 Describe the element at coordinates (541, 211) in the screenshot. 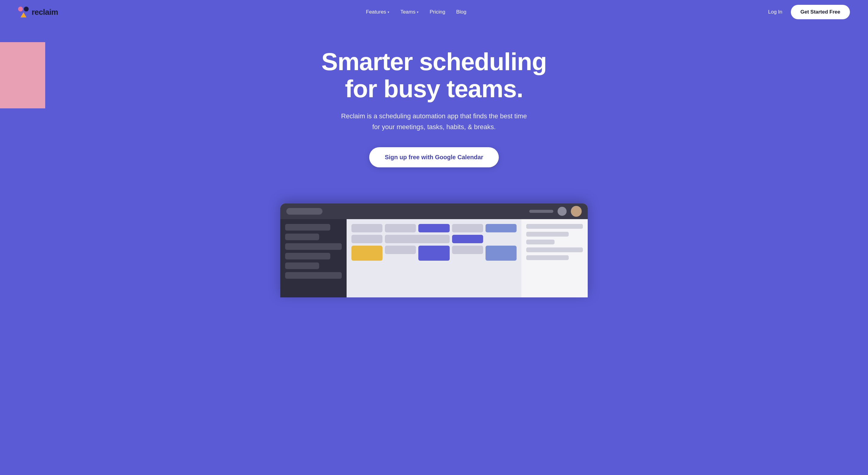

I see `topbar-line` at that location.